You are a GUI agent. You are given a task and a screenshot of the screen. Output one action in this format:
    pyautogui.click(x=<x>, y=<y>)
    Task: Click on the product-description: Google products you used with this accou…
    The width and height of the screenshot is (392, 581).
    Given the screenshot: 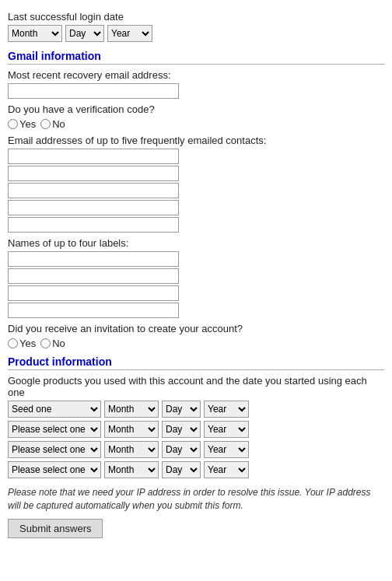 What is the action you would take?
    pyautogui.click(x=196, y=387)
    